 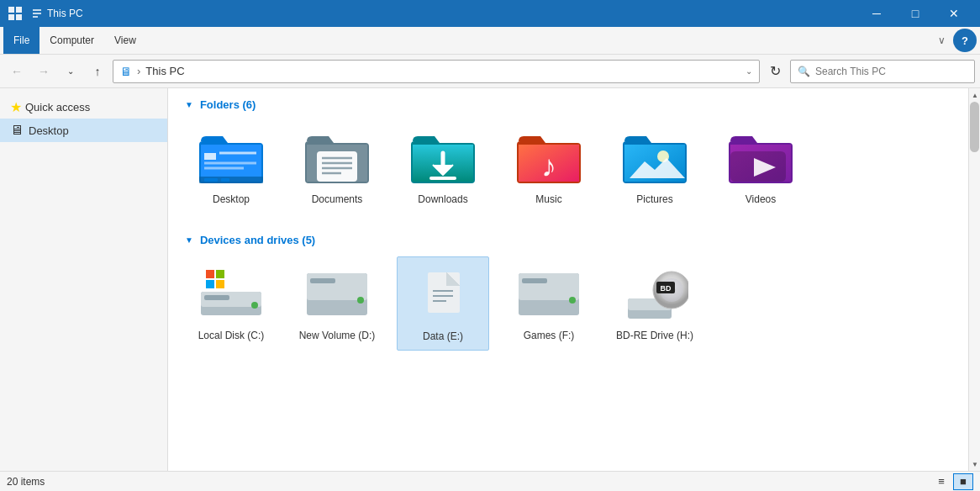 I want to click on drive-f-label: Games (F:), so click(x=550, y=336).